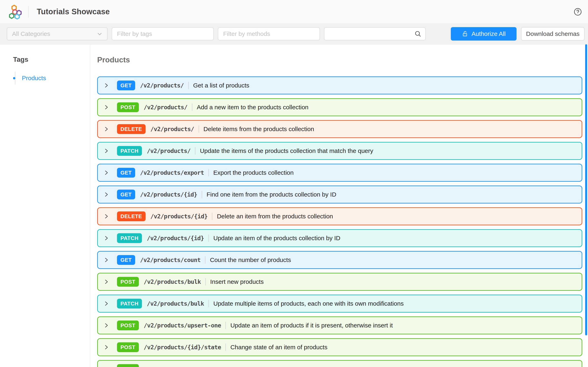 Image resolution: width=588 pixels, height=367 pixels. What do you see at coordinates (28, 12) in the screenshot?
I see `header-divider` at bounding box center [28, 12].